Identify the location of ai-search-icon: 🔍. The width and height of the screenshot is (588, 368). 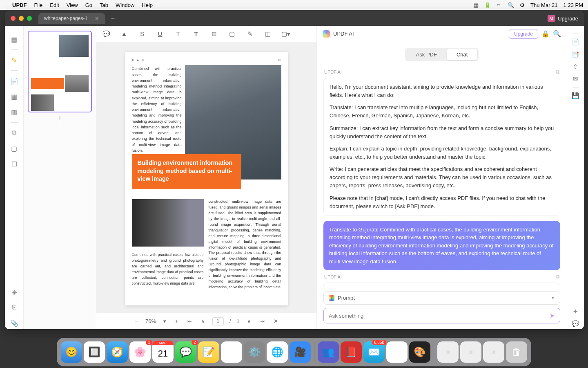
(557, 34).